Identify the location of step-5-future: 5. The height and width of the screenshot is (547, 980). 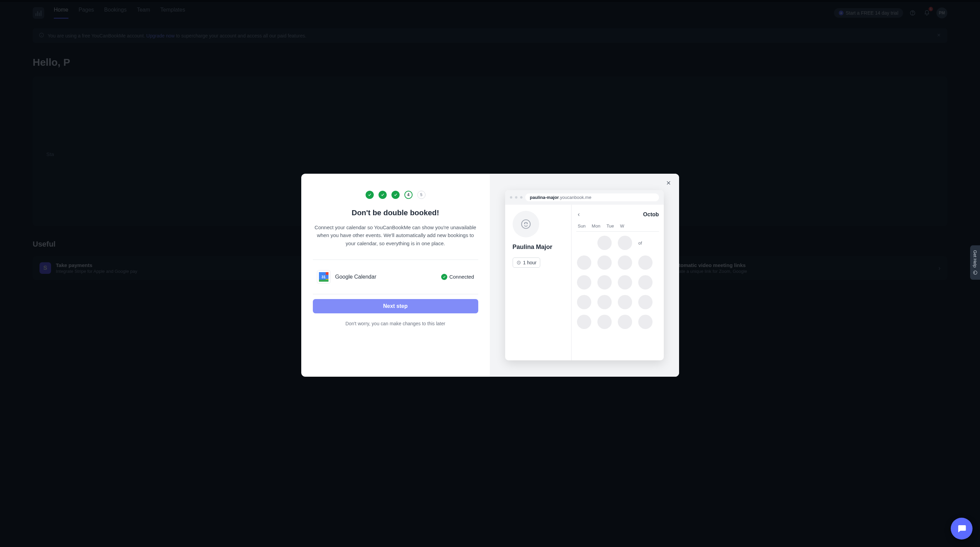
(422, 195).